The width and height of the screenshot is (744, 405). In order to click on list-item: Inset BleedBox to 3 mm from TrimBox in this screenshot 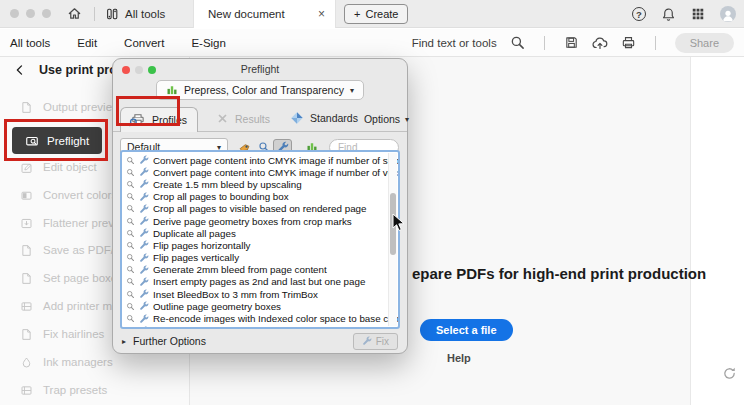, I will do `click(260, 294)`.